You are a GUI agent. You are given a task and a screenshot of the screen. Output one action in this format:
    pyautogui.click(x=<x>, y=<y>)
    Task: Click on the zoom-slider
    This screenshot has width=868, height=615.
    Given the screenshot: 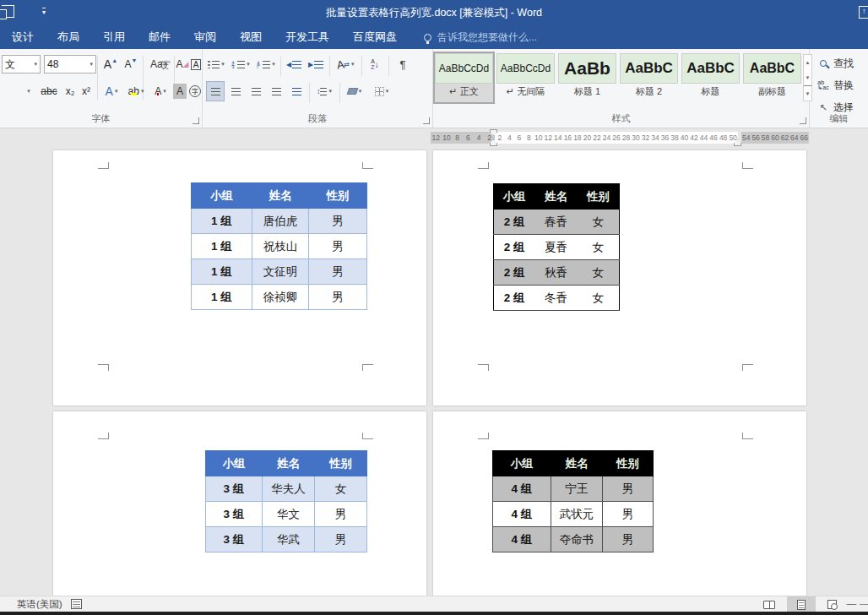 What is the action you would take?
    pyautogui.click(x=864, y=605)
    